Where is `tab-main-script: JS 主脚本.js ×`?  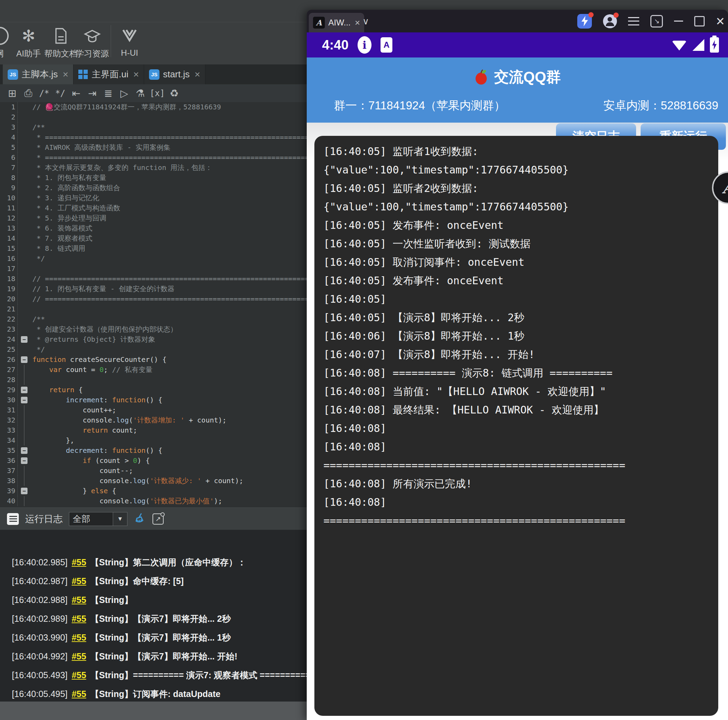 tab-main-script: JS 主脚本.js × is located at coordinates (38, 75).